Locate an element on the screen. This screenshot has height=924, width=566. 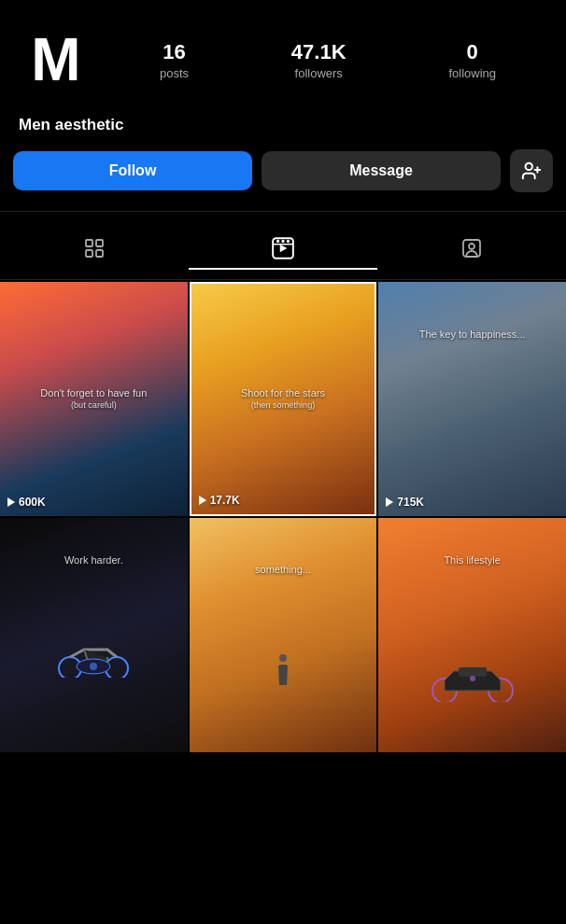
tab-bar is located at coordinates (283, 250).